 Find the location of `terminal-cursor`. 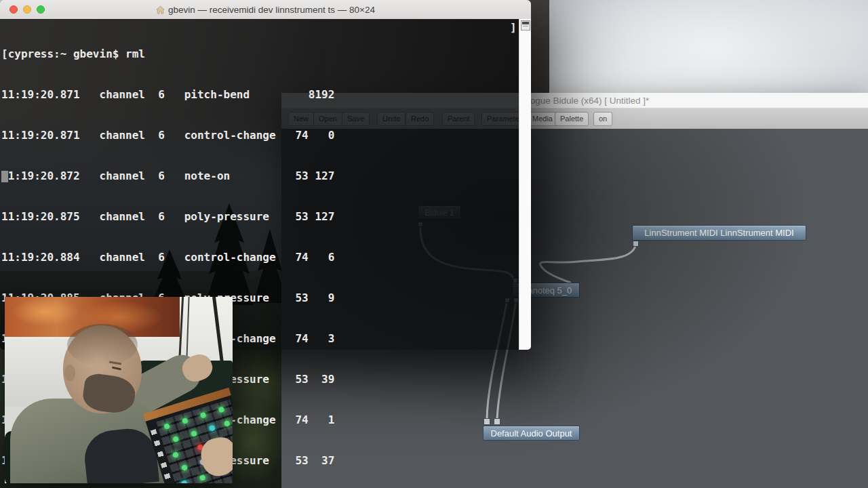

terminal-cursor is located at coordinates (5, 176).